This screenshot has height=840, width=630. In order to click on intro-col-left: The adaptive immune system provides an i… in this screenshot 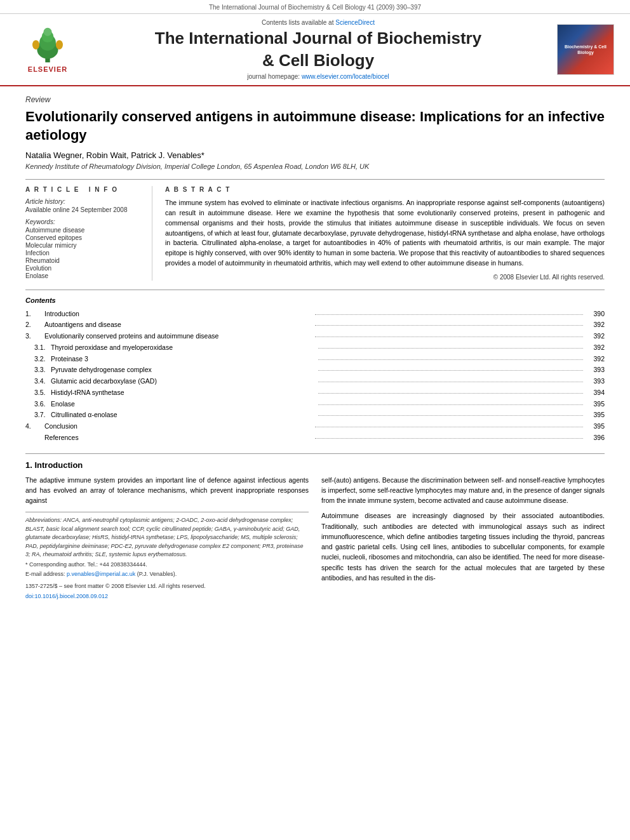, I will do `click(167, 537)`.